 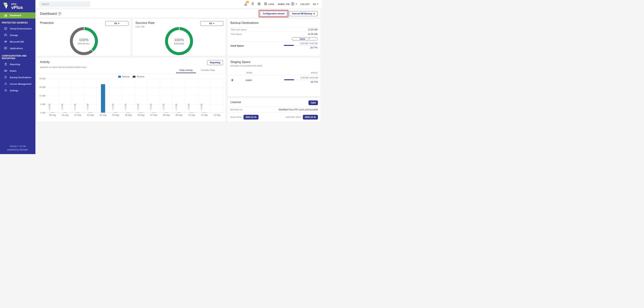 I want to click on license-card: License Valid INSTANCE ID 55b3f6a9-f72a-…, so click(x=274, y=110).